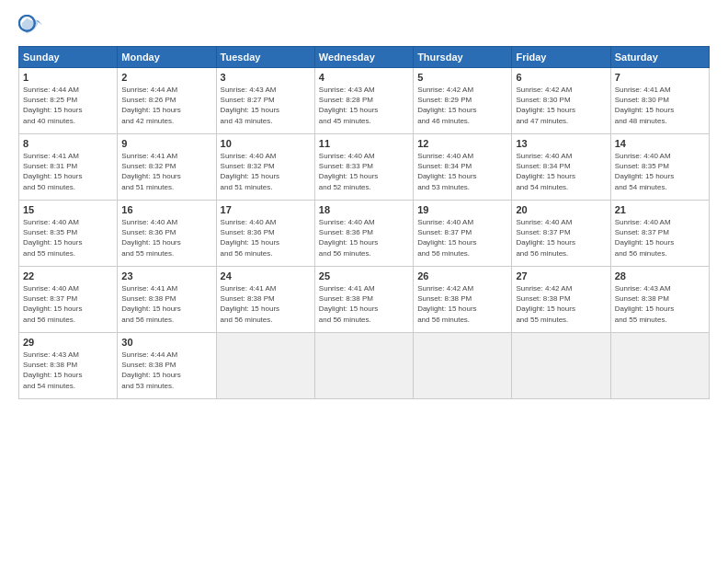 This screenshot has width=728, height=563. What do you see at coordinates (660, 105) in the screenshot?
I see `day-info: Sunrise: 4:41 AM Sunset: 8:30 PM Dayligh…` at bounding box center [660, 105].